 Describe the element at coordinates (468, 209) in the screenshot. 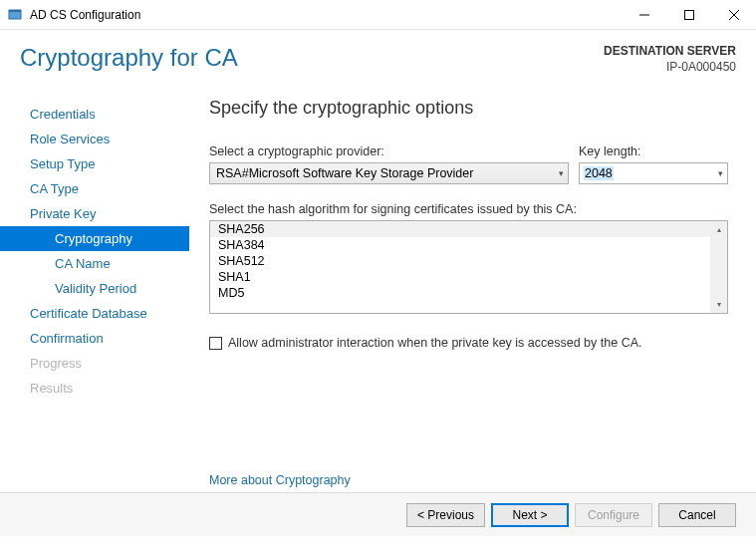

I see `hash-label: Select the hash algorithm for signing ce…` at that location.